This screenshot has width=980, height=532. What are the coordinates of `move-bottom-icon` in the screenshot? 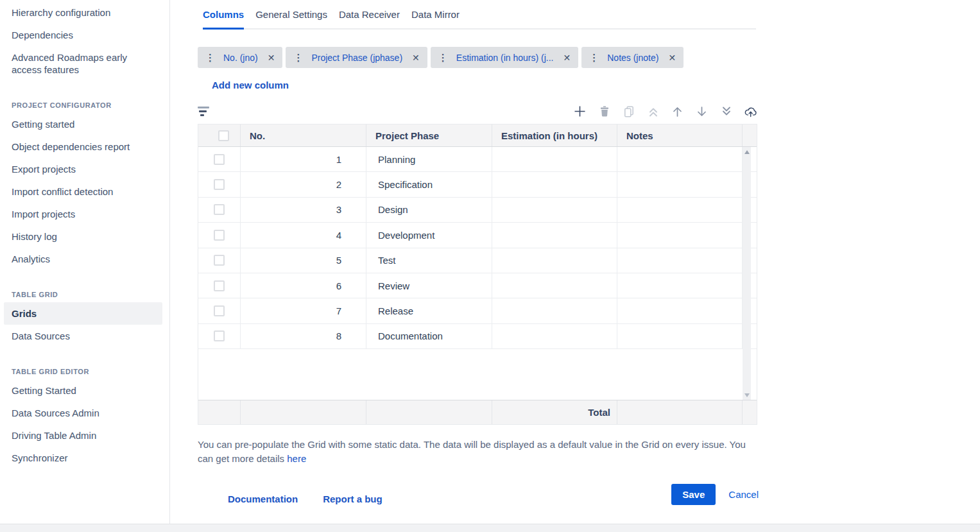 It's located at (726, 112).